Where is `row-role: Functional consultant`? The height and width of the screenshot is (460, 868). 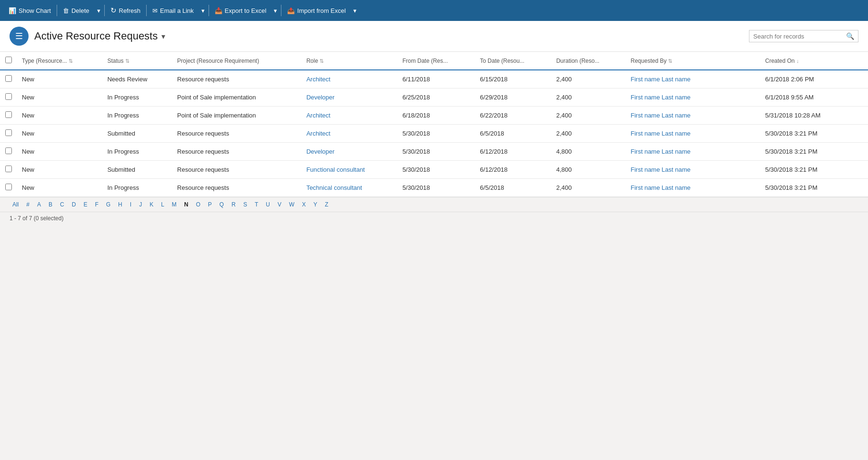
row-role: Functional consultant is located at coordinates (349, 170).